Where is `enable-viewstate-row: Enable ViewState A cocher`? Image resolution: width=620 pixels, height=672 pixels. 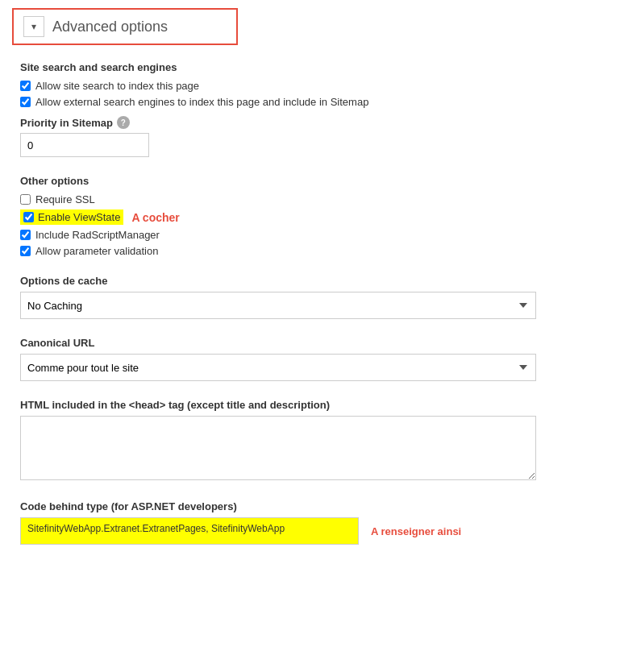 enable-viewstate-row: Enable ViewState A cocher is located at coordinates (314, 218).